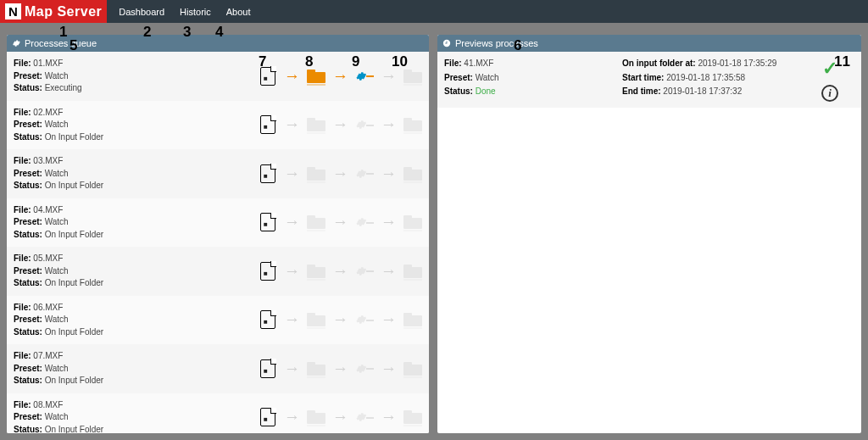 Image resolution: width=868 pixels, height=440 pixels. I want to click on logo-badge: N, so click(14, 12).